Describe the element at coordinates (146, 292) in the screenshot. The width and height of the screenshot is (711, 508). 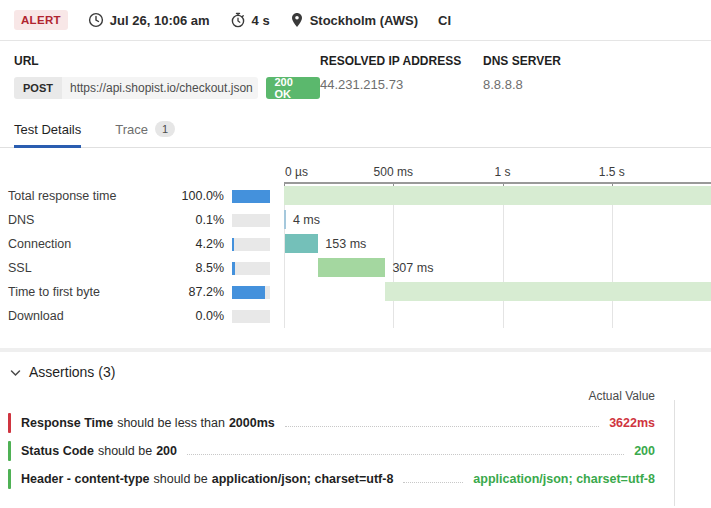
I see `timing-row-ttfb: Time to first byte 87.2%` at that location.